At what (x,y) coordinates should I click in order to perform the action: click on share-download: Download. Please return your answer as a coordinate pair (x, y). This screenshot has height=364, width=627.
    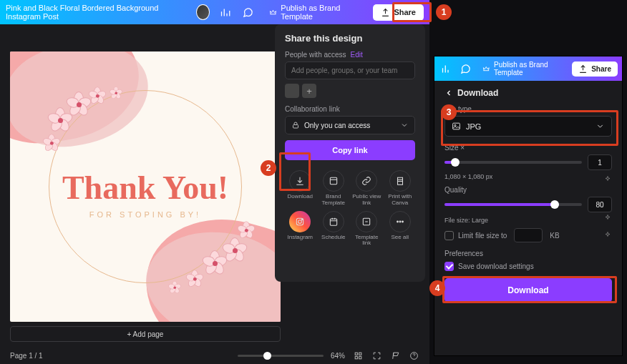
    Looking at the image, I should click on (301, 189).